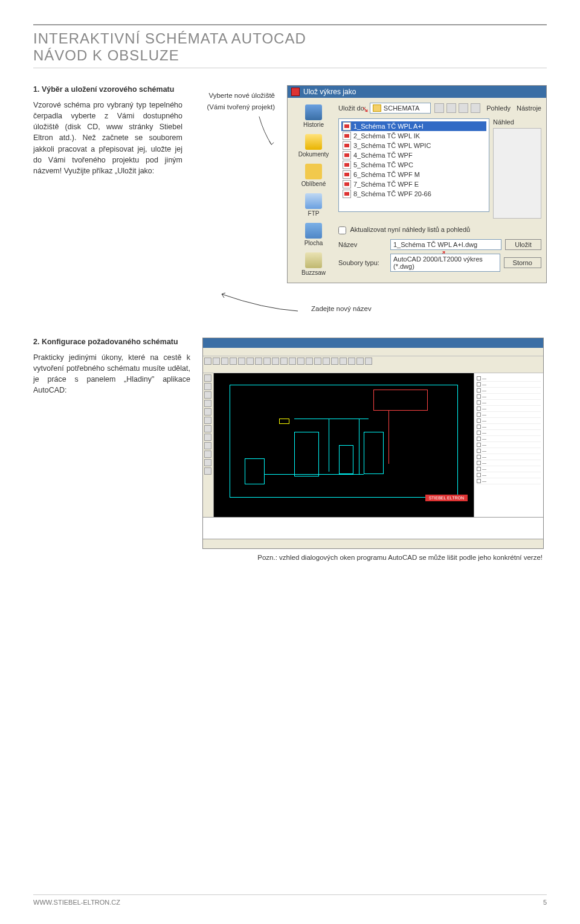  What do you see at coordinates (314, 265) in the screenshot?
I see `place-buzzsaw: Buzzsaw` at bounding box center [314, 265].